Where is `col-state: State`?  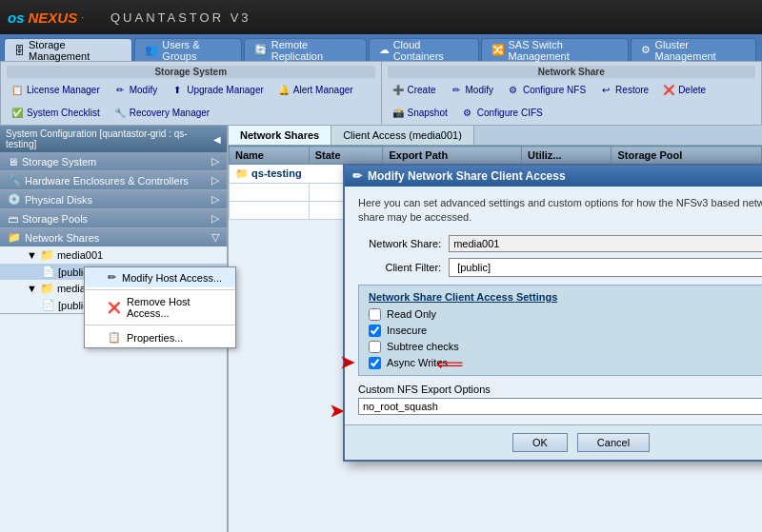 col-state: State is located at coordinates (346, 156).